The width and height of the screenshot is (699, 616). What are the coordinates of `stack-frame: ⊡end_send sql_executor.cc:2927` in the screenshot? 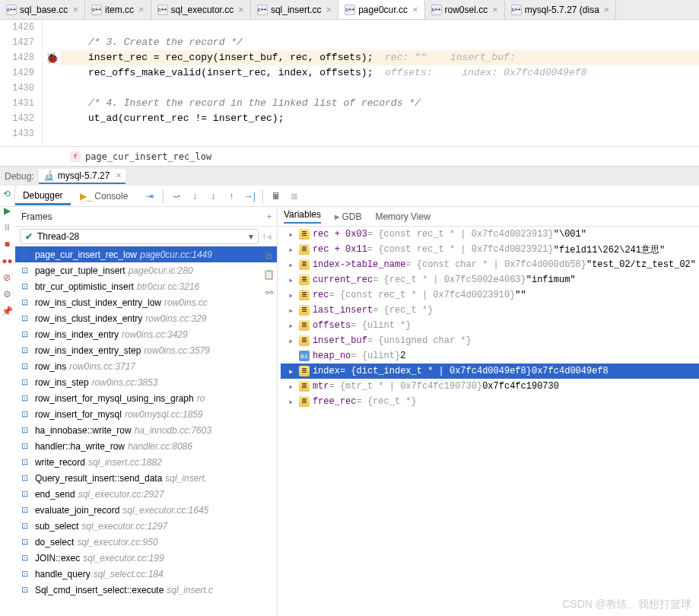 It's located at (146, 494).